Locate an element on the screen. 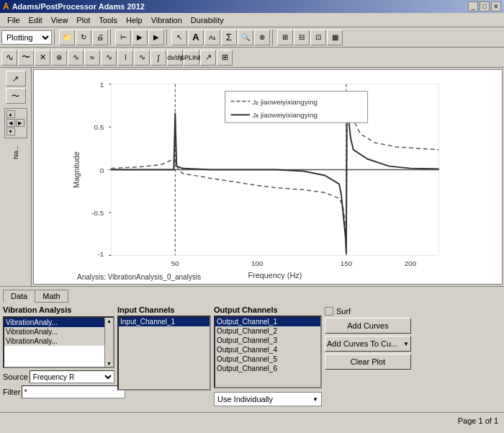  page-label: Page is located at coordinates (467, 421).